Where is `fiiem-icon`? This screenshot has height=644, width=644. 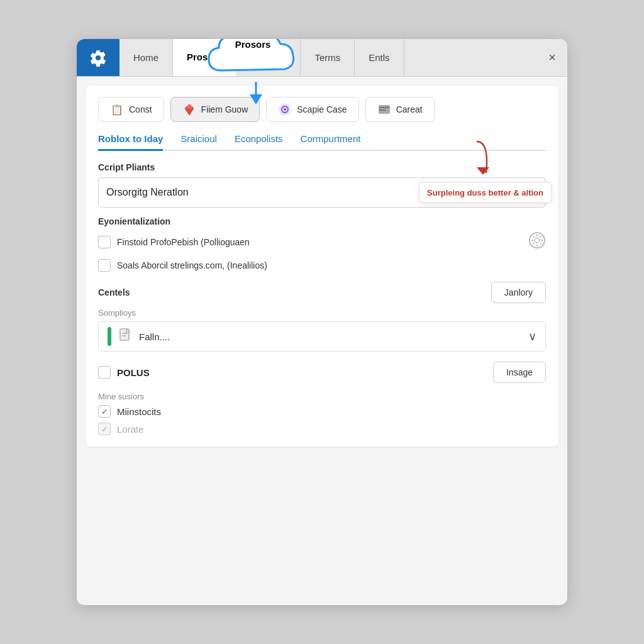 fiiem-icon is located at coordinates (189, 109).